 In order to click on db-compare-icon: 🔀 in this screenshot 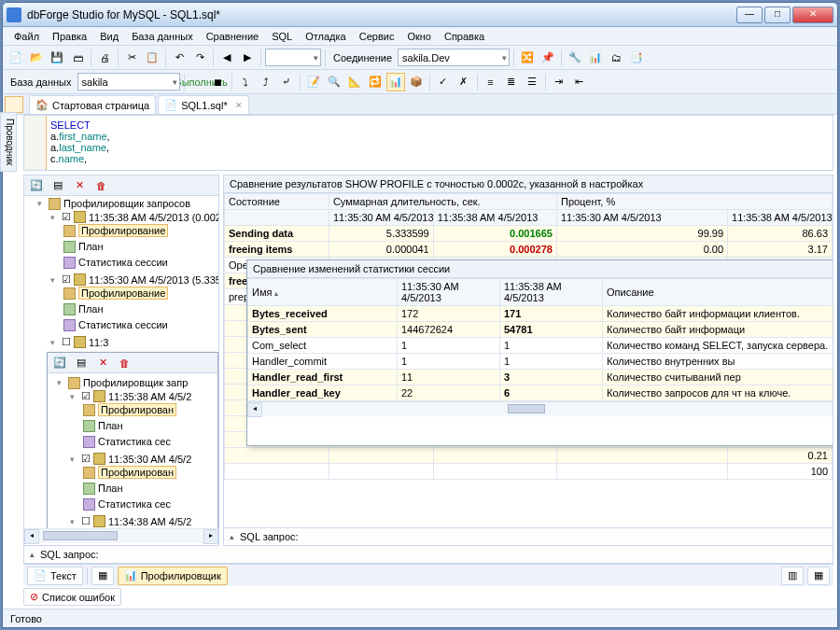, I will do `click(527, 58)`.